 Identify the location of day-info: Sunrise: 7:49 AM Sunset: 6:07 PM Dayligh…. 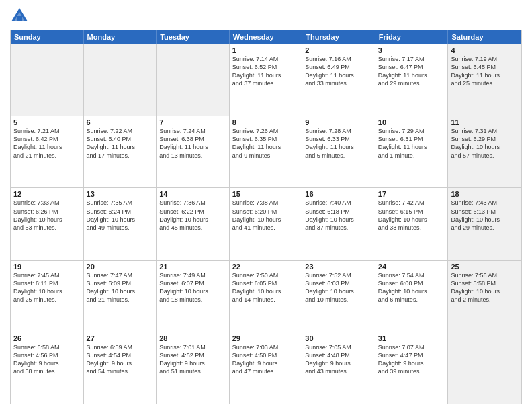
(193, 287).